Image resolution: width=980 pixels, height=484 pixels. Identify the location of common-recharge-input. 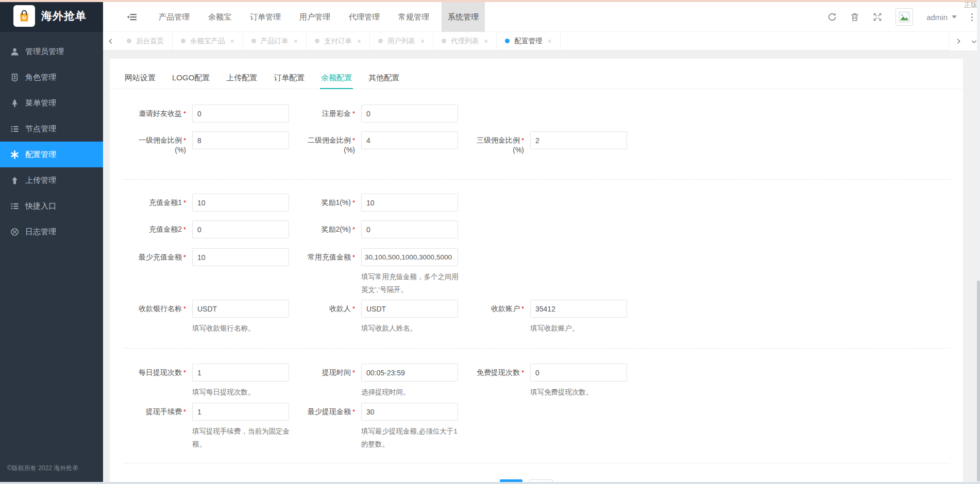
(410, 257).